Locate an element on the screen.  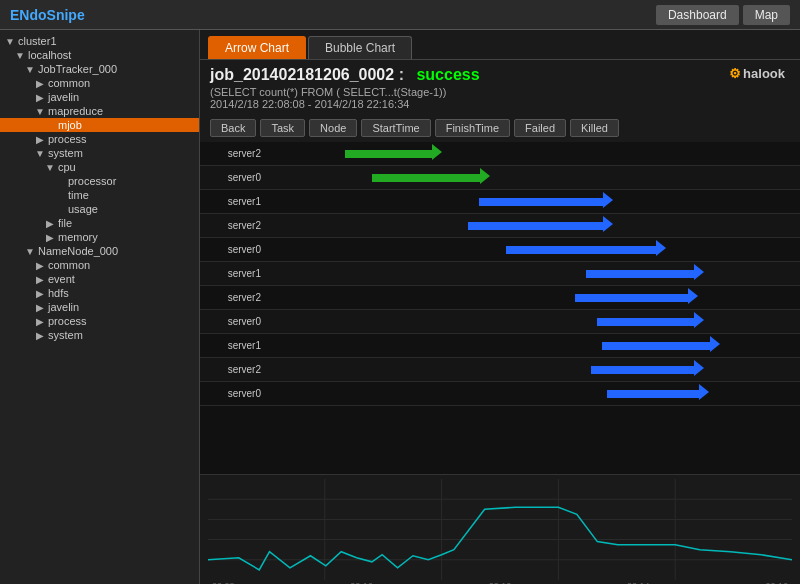
sidebar-item-17: ▶event is located at coordinates (100, 279).